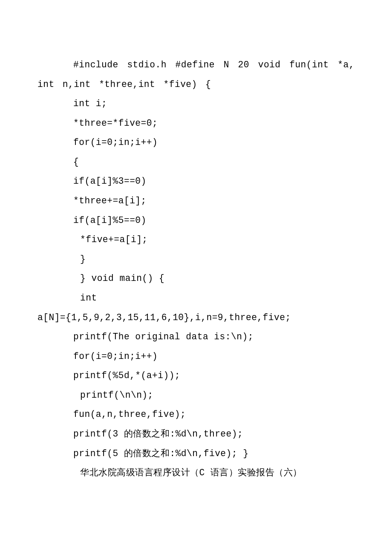 Image resolution: width=392 pixels, height=555 pixels. I want to click on code-line: printf(The original data is:\n);, so click(196, 337).